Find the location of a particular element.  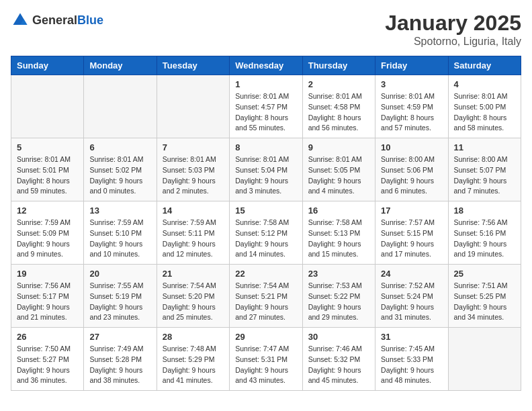

calendar-subtitle: Spotorno, Liguria, Italy is located at coordinates (453, 42).